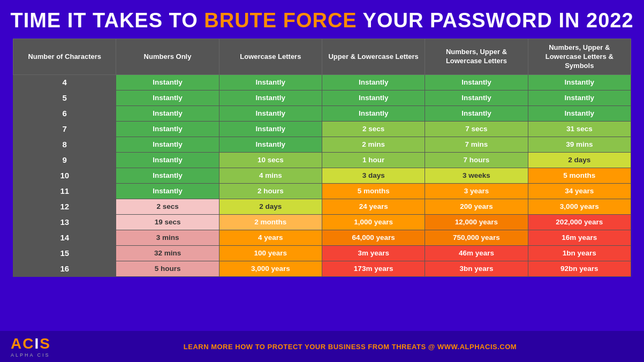 The image size is (644, 362). Describe the element at coordinates (476, 238) in the screenshot. I see `table-cell: 750,000 years` at that location.